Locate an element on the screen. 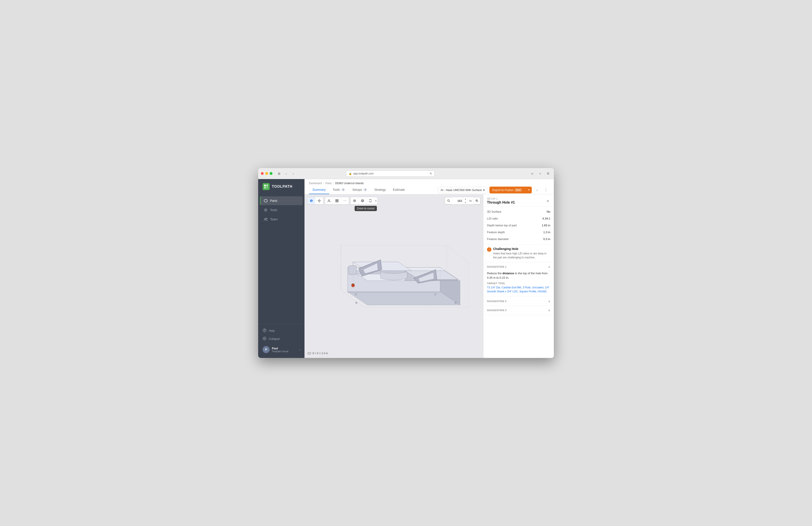 This screenshot has height=526, width=812. panel-properties: 3D Surface No L/D ratio 4.34:1 Depth bel… is located at coordinates (519, 225).